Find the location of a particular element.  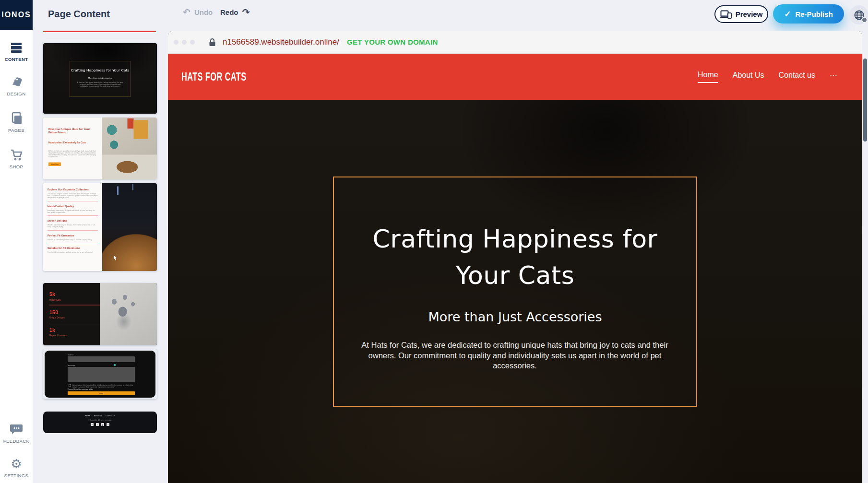

site-nav-contact: Contact us is located at coordinates (797, 77).